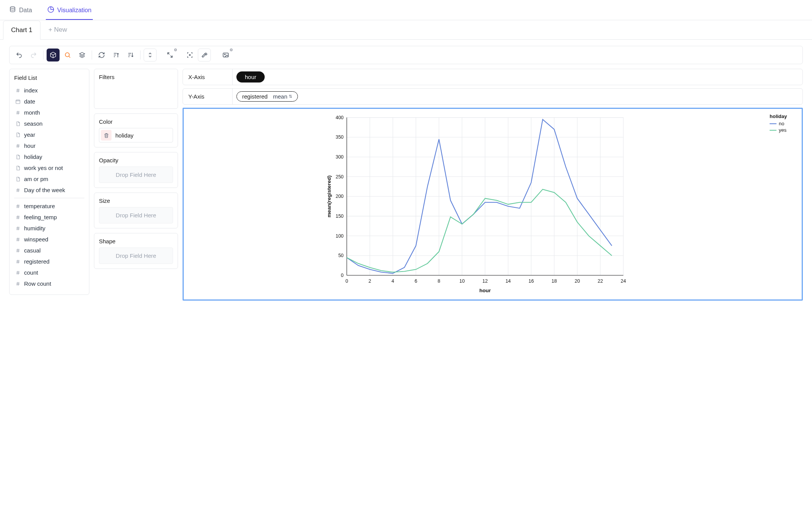  What do you see at coordinates (136, 170) in the screenshot?
I see `opacity-panel: Opacity Drop Field Here` at bounding box center [136, 170].